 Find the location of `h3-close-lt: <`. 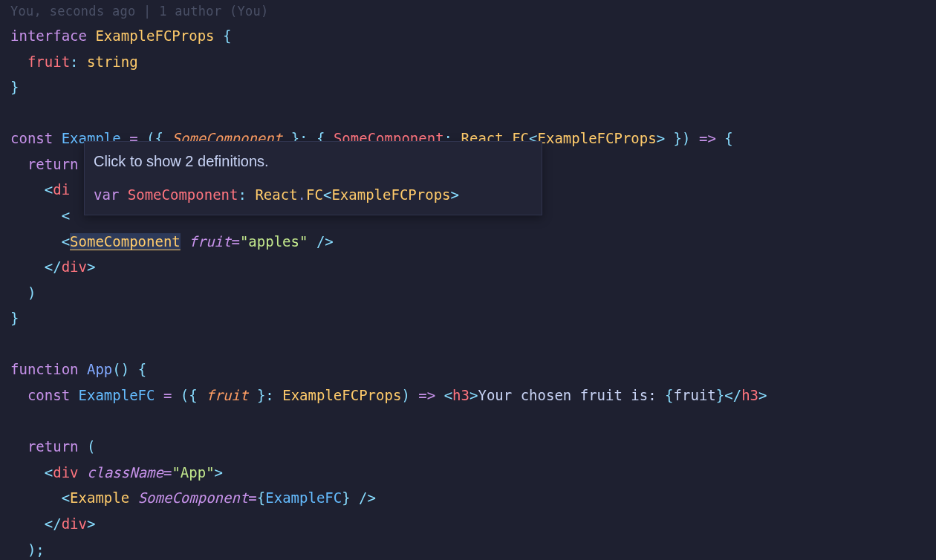

h3-close-lt: < is located at coordinates (728, 395).